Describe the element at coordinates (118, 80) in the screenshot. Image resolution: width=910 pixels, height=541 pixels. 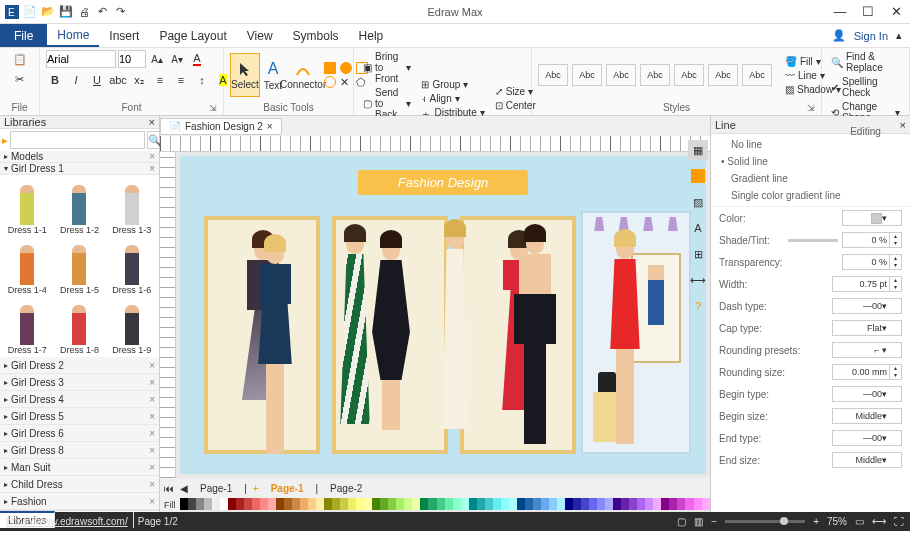
I see `strike-icon: abc` at that location.